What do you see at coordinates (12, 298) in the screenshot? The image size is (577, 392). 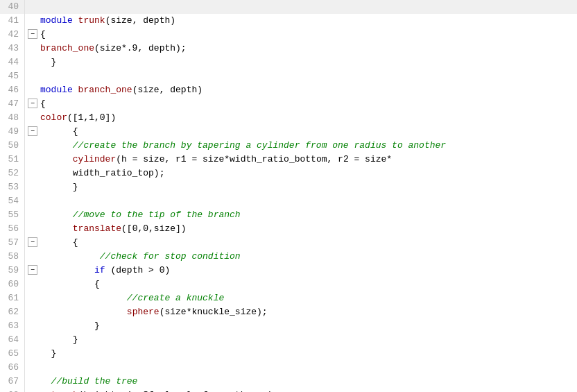 I see `line-number: 61` at bounding box center [12, 298].